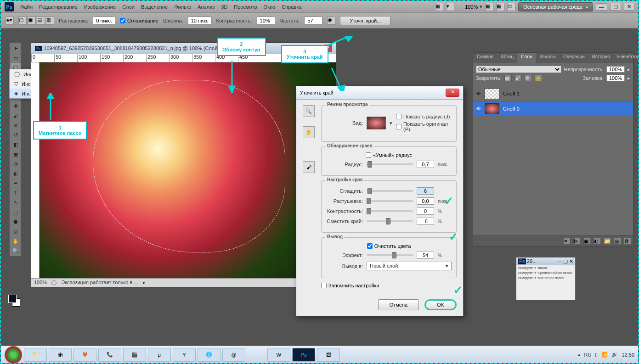 The height and width of the screenshot is (364, 639). What do you see at coordinates (629, 6) in the screenshot?
I see `close-icon: ✕` at bounding box center [629, 6].